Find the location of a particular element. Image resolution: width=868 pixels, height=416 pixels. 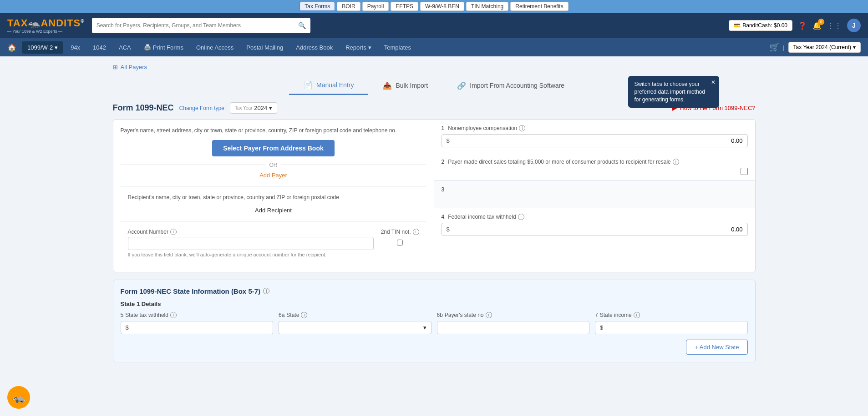

state-tax-withheld-amount is located at coordinates (200, 327).